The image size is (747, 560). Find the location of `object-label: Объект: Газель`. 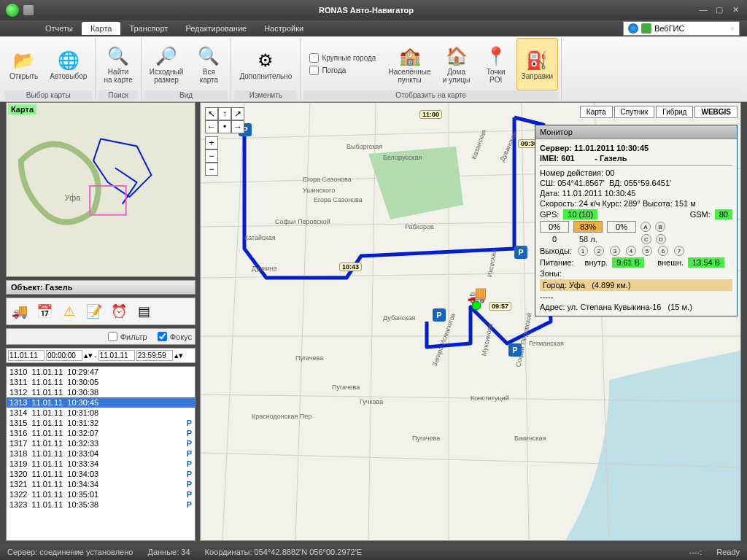

object-label: Объект: Газель is located at coordinates (101, 287).